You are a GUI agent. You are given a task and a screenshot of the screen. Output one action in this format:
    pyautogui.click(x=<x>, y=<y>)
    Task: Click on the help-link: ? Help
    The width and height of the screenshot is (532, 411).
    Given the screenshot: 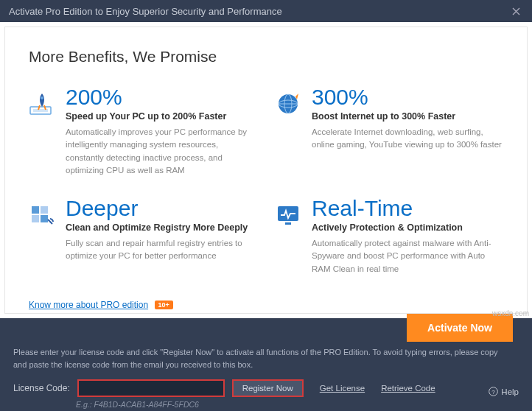 What is the action you would take?
    pyautogui.click(x=504, y=392)
    